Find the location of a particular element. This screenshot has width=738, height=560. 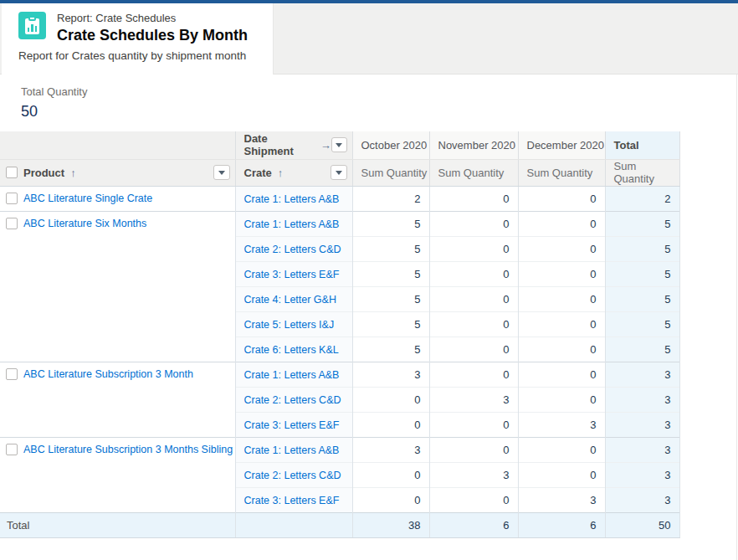

product-row-header: ABC Literature Six Months is located at coordinates (117, 224).